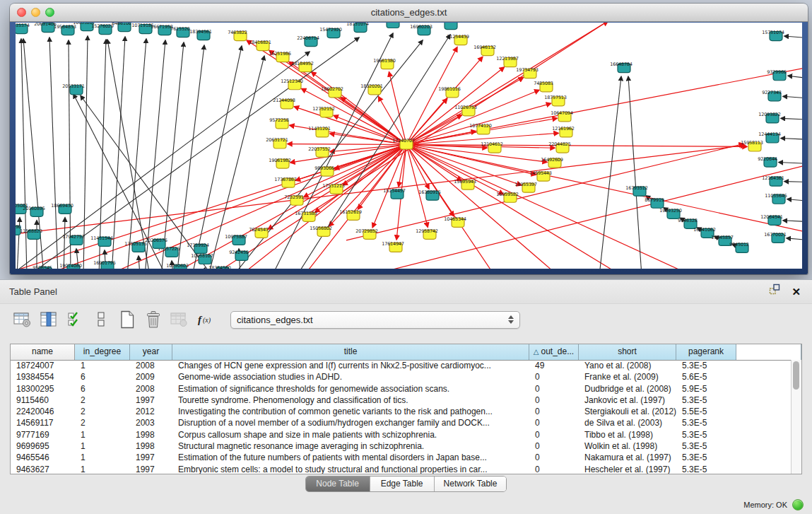  What do you see at coordinates (654, 203) in the screenshot?
I see `graph-node: 8679919` at bounding box center [654, 203].